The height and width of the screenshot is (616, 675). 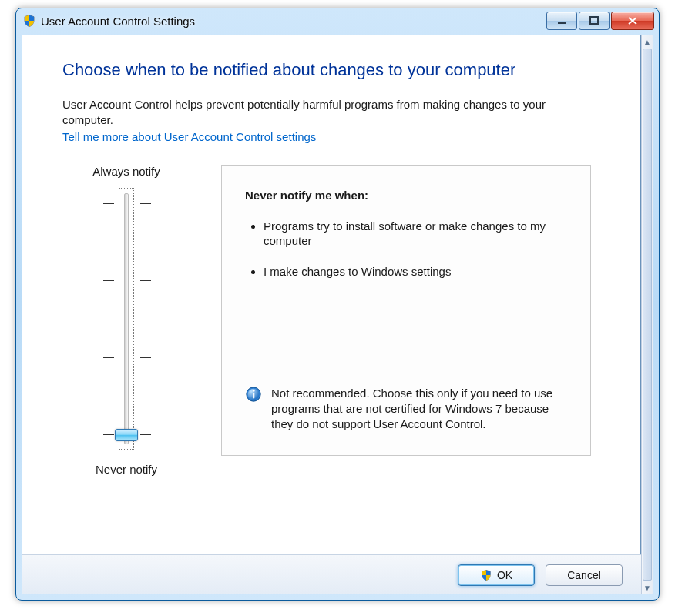 What do you see at coordinates (419, 408) in the screenshot?
I see `description-warning: Not recommended. Choose this only if you…` at bounding box center [419, 408].